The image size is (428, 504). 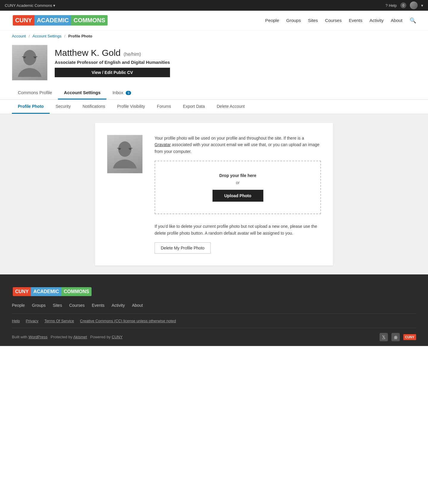 I want to click on drop-zone-text: Drop your file here, so click(x=238, y=176).